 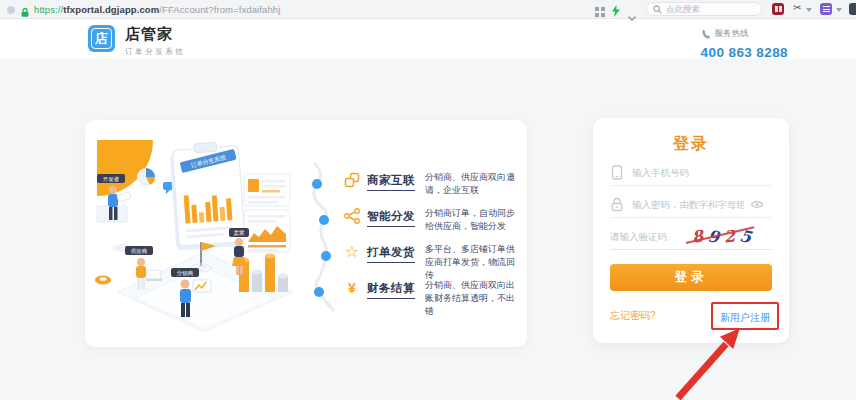 I want to click on captcha-digit: 2, so click(x=730, y=236).